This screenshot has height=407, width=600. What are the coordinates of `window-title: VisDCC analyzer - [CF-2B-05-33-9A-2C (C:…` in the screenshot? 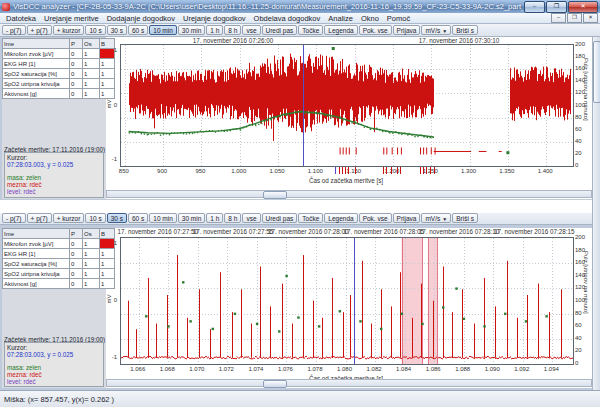 It's located at (268, 6).